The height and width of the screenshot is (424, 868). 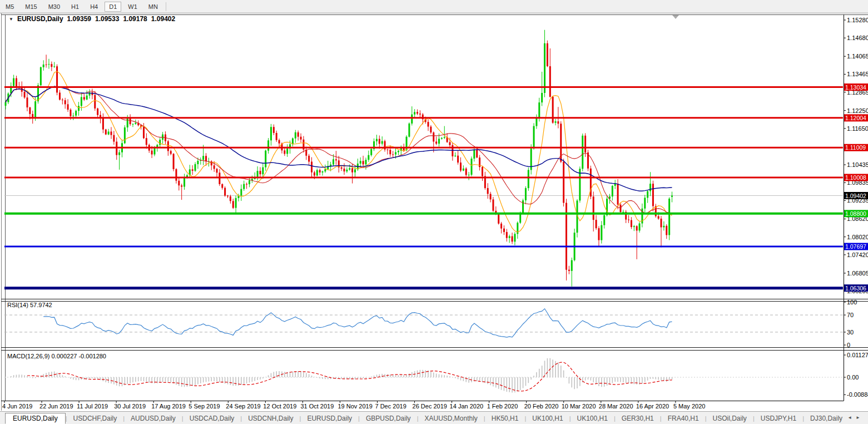 I want to click on svg-text: 1.06805, so click(x=857, y=273).